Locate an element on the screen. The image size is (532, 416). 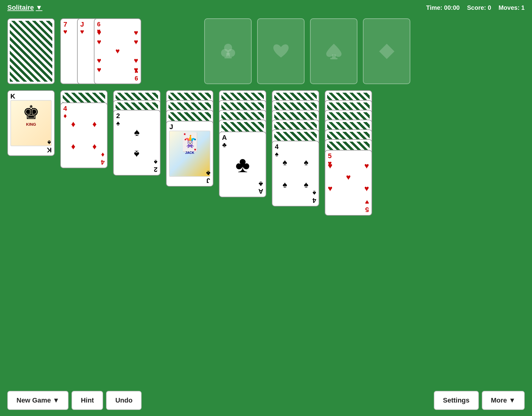
clubs-icon is located at coordinates (228, 51).